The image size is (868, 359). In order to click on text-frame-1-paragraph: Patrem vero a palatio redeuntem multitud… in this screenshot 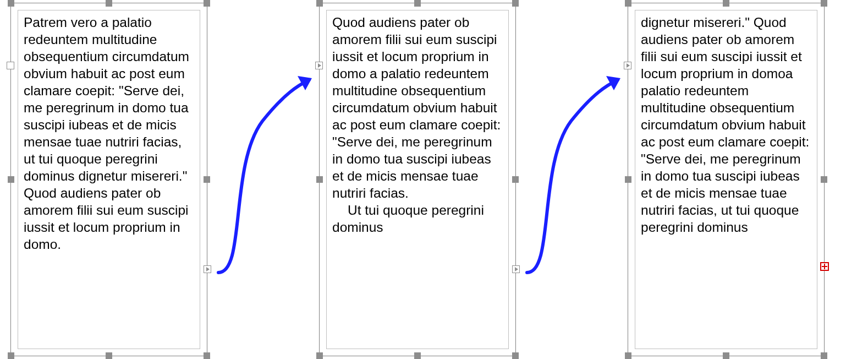, I will do `click(109, 133)`.